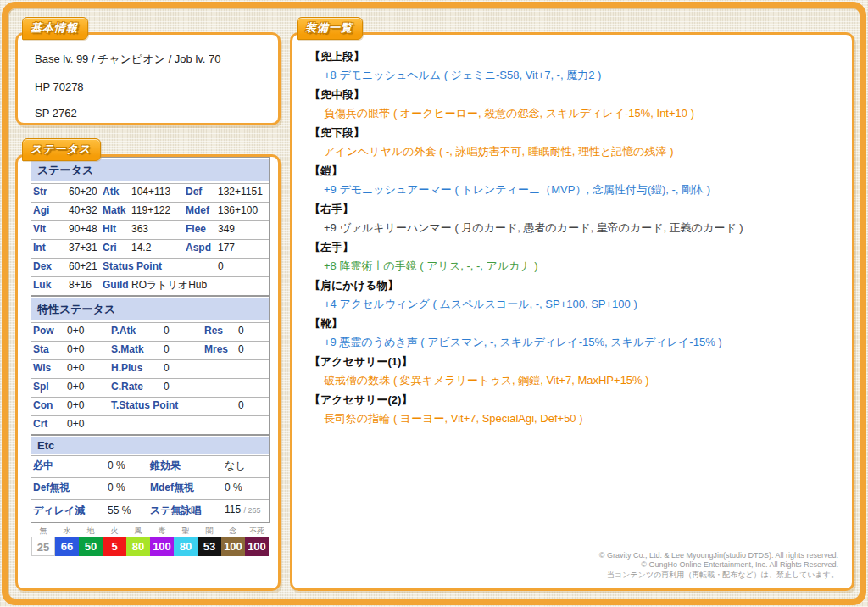 This screenshot has height=607, width=868. Describe the element at coordinates (150, 487) in the screenshot. I see `table-row: Def無視 0 % Mdef無視 0 %` at that location.